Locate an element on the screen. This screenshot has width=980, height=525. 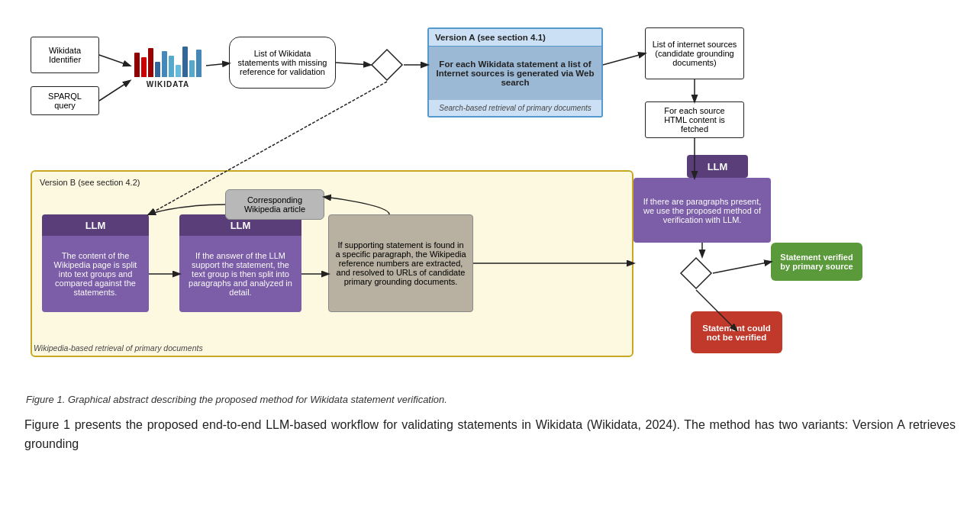
wiki-article-box: Corresponding Wikipedia article is located at coordinates (275, 205).